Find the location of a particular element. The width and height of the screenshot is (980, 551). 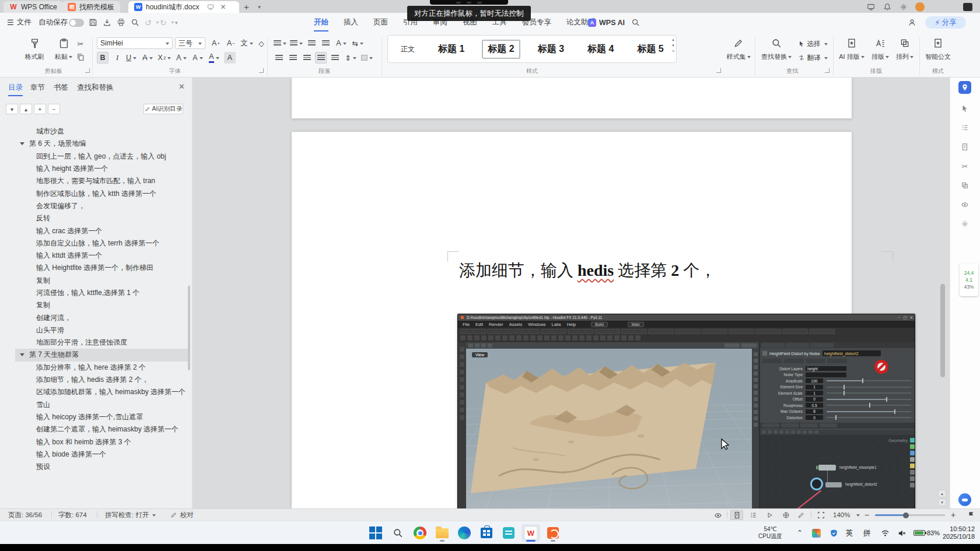

print-button is located at coordinates (121, 22).